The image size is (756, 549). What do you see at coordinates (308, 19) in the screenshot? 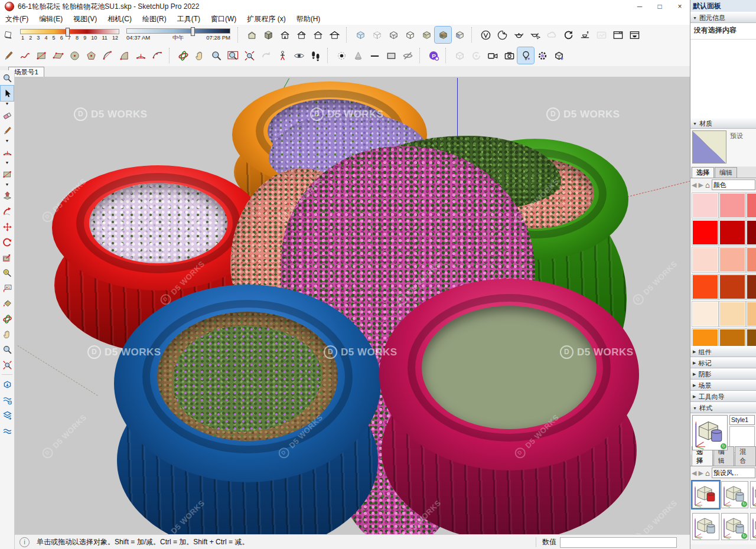
I see `menu-item-8: 帮助(H)` at bounding box center [308, 19].